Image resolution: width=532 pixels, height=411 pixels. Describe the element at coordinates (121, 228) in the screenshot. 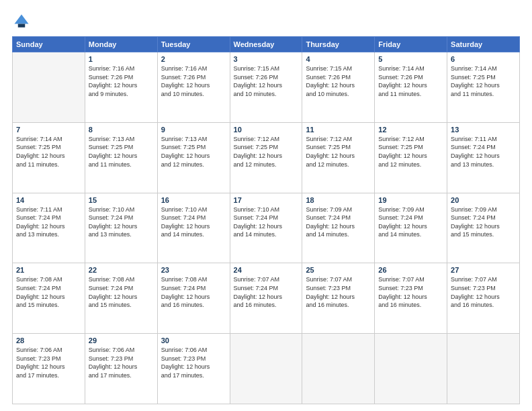

I see `calendar-cell: 15Sunrise: 7:10 AM Sunset: 7:24 PM Dayli…` at that location.